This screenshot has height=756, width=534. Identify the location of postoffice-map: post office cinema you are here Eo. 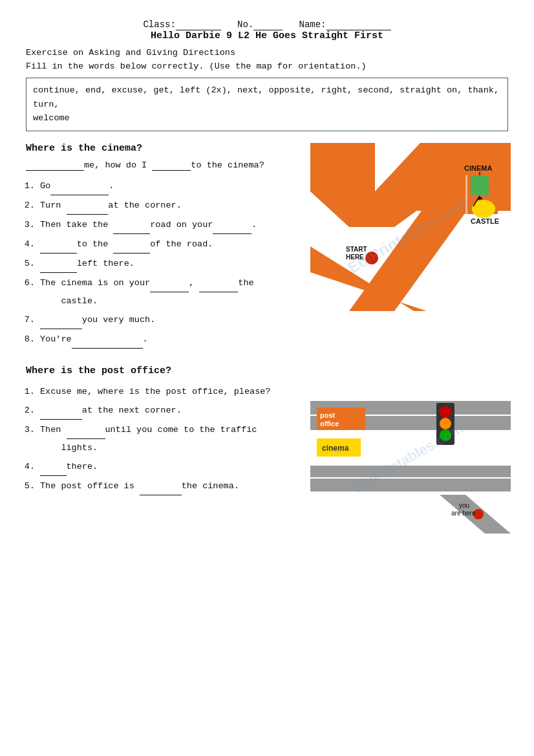
(411, 449).